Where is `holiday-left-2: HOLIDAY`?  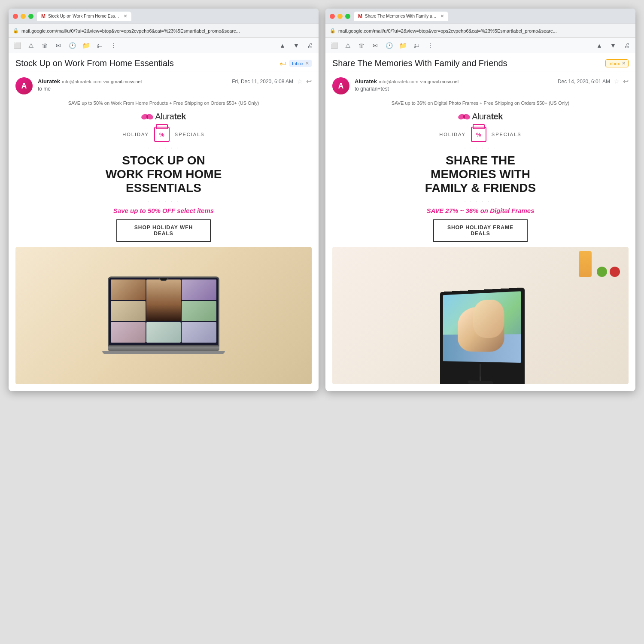
holiday-left-2: HOLIDAY is located at coordinates (453, 134).